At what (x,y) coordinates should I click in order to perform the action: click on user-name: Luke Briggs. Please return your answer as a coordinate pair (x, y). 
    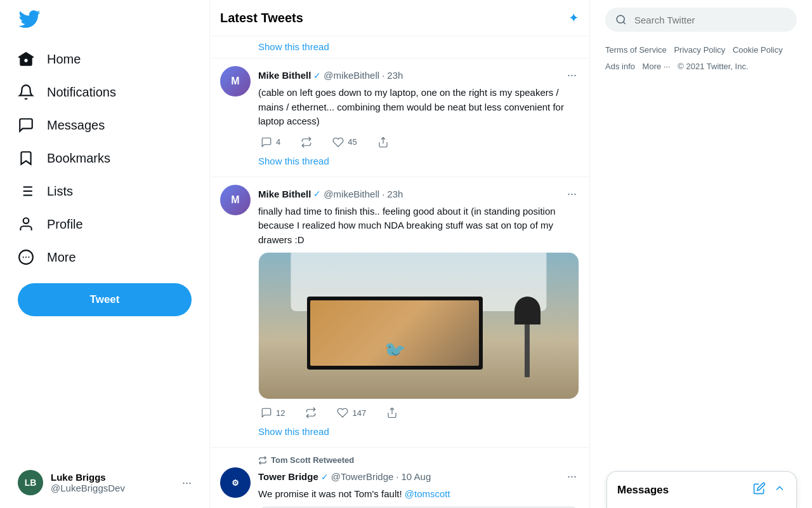
    Looking at the image, I should click on (113, 478).